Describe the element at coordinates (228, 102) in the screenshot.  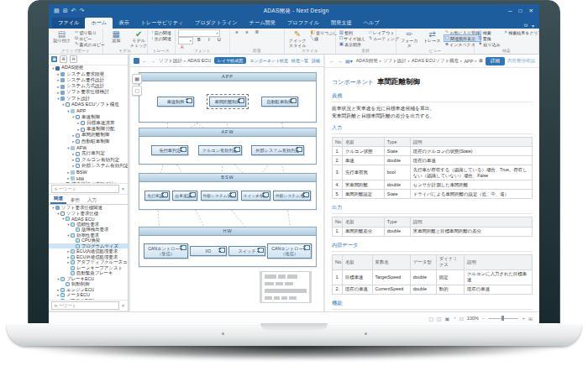
I see `component-block: 車間距離制御` at that location.